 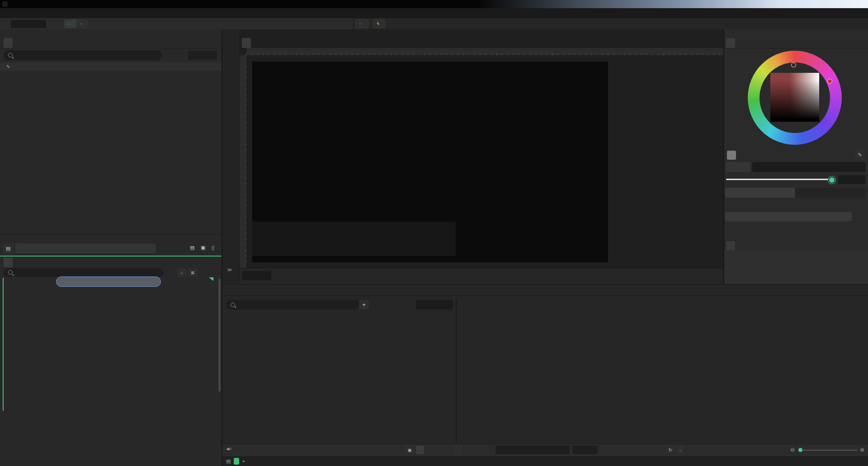 What do you see at coordinates (731, 246) in the screenshot?
I see `tab-align` at bounding box center [731, 246].